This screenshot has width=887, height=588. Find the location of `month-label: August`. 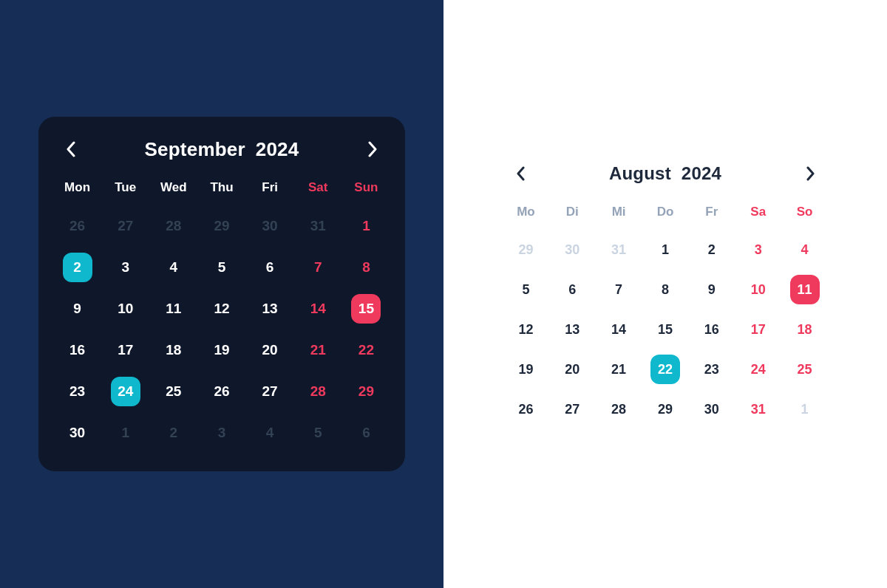

month-label: August is located at coordinates (640, 174).